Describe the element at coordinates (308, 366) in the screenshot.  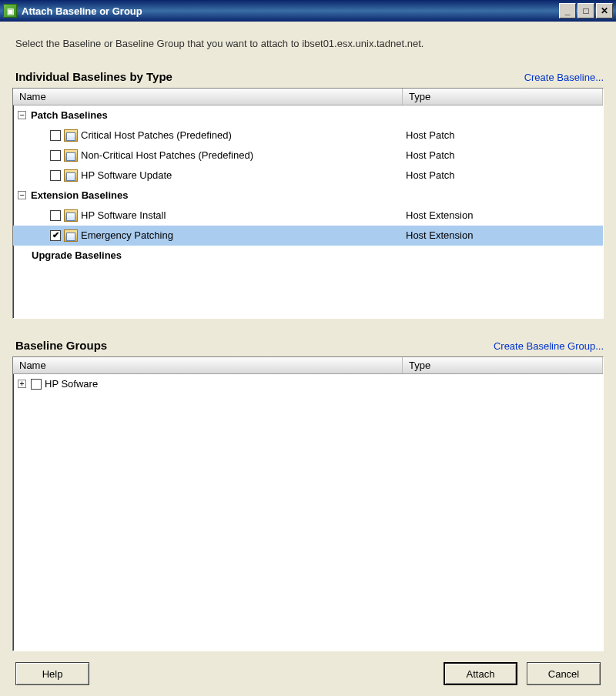
I see `groups-column-header: Name Type` at that location.